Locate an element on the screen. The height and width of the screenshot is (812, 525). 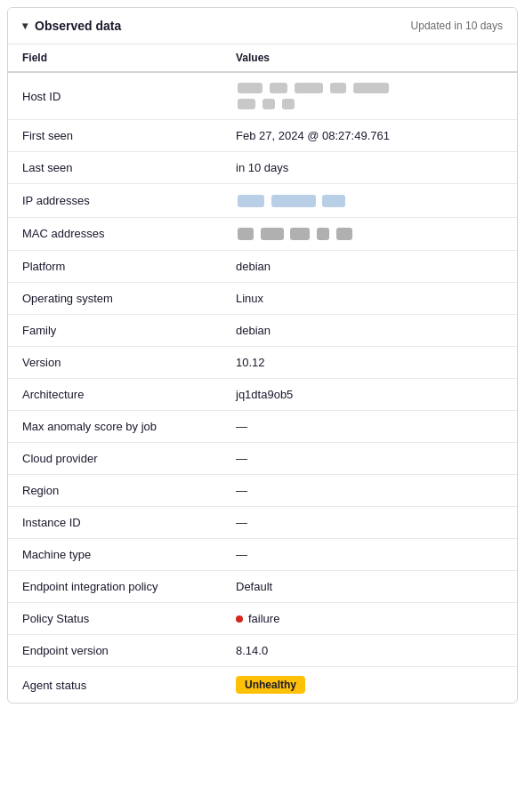
table-row: Max anomaly score by job— is located at coordinates (262, 427).